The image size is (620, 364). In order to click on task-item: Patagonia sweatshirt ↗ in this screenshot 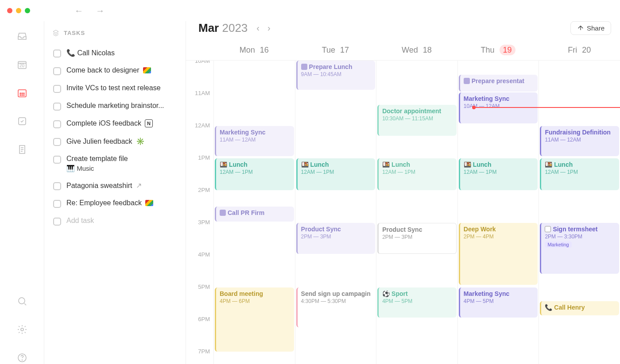, I will do `click(117, 186)`.